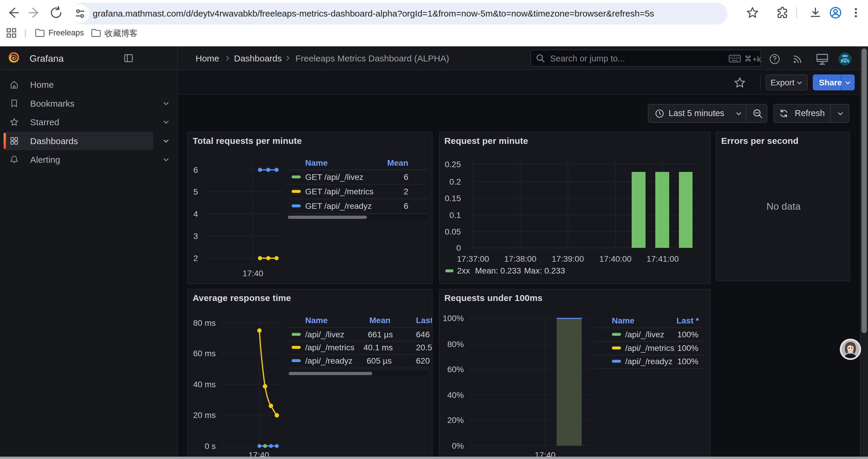 This screenshot has height=459, width=868. I want to click on svg-text: 17:40, so click(253, 273).